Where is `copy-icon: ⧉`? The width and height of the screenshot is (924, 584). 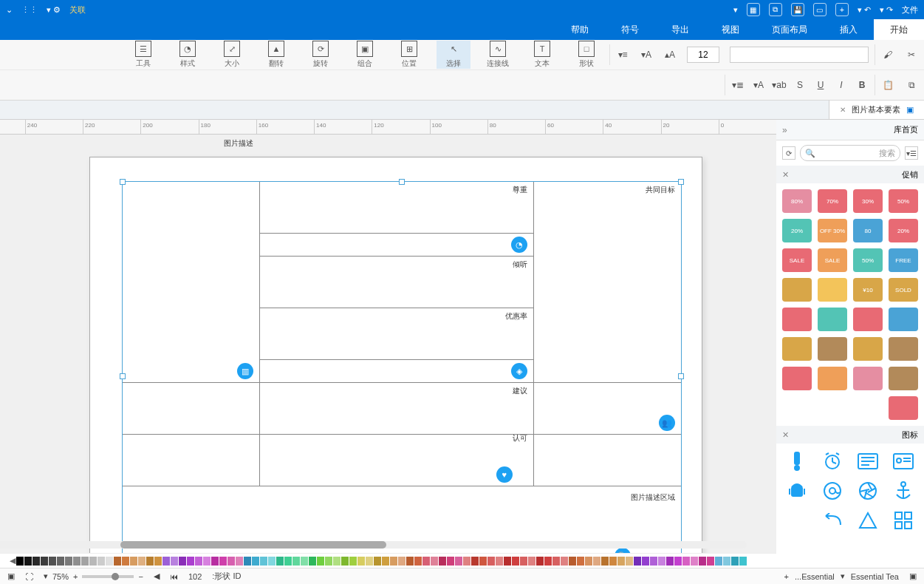 copy-icon: ⧉ is located at coordinates (911, 85).